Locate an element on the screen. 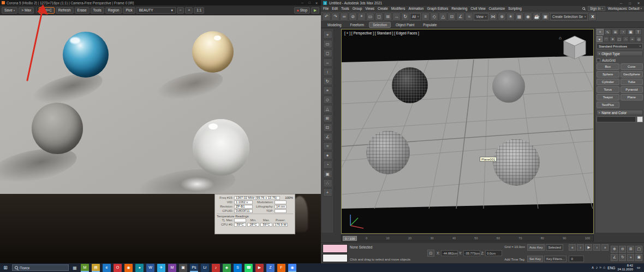 Image resolution: width=644 pixels, height=272 pixels. primitive-button: Cylinder is located at coordinates (608, 82).